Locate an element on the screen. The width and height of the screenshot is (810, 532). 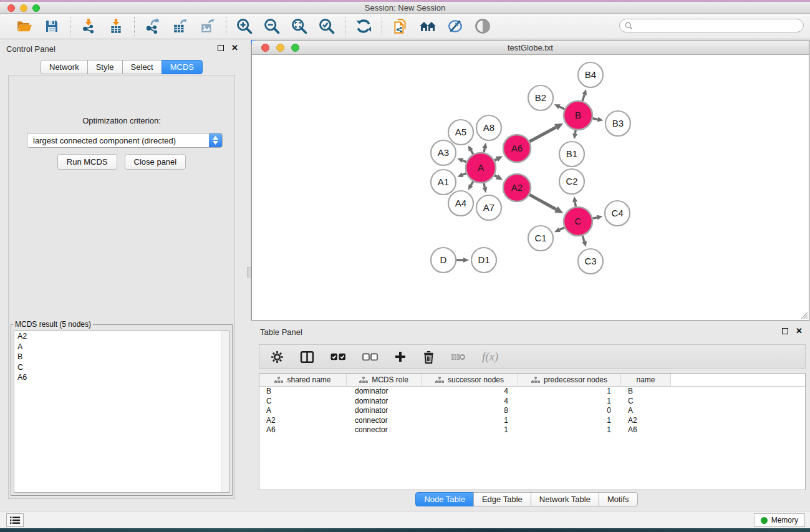
mcds-list-scrollbar is located at coordinates (224, 412).